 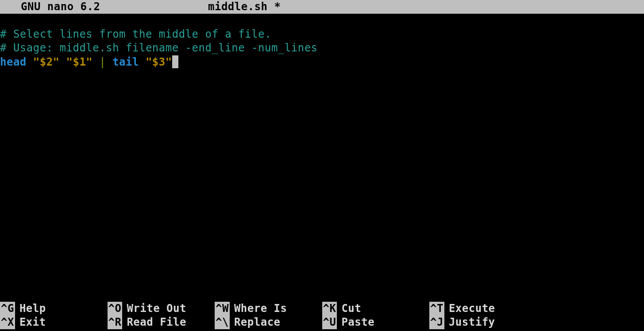 What do you see at coordinates (376, 308) in the screenshot?
I see `shortcut-cut: ^K Cut` at bounding box center [376, 308].